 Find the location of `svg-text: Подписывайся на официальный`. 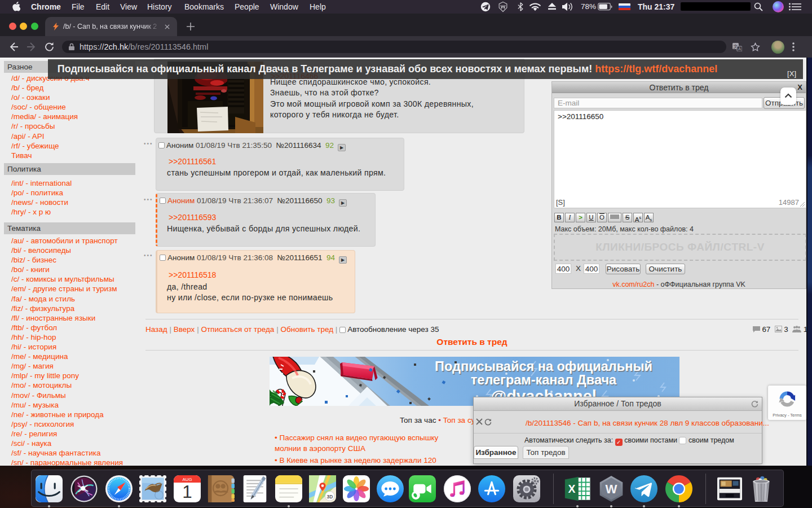

svg-text: Подписывайся на официальный is located at coordinates (544, 366).